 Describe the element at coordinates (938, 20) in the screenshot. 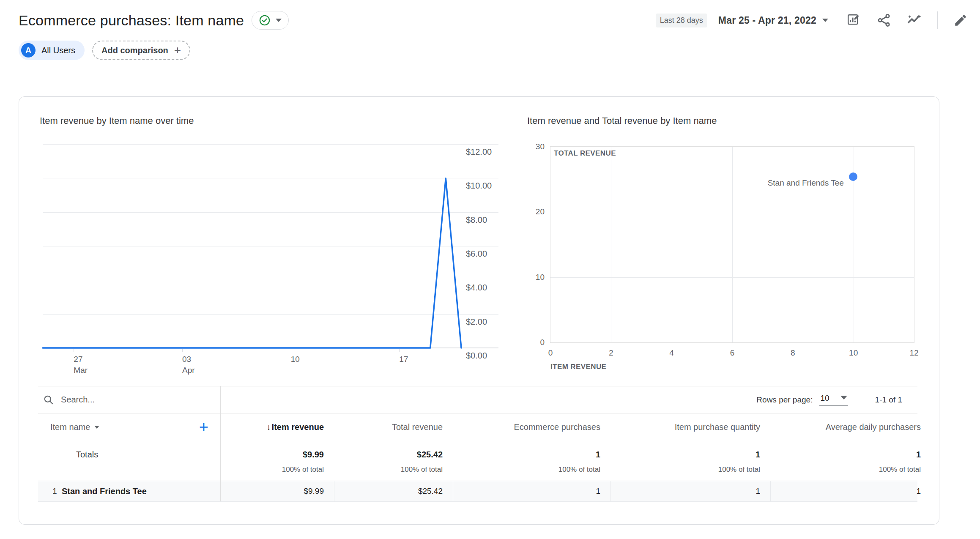

I see `toolbar-divider` at that location.